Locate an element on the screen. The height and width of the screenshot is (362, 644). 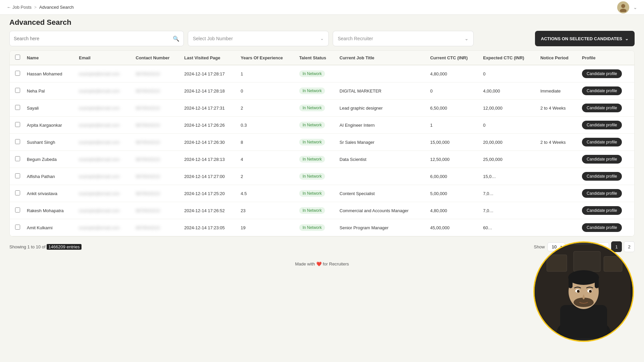
table-row: Sayali example@email.com 9876543210 2024… is located at coordinates (322, 108).